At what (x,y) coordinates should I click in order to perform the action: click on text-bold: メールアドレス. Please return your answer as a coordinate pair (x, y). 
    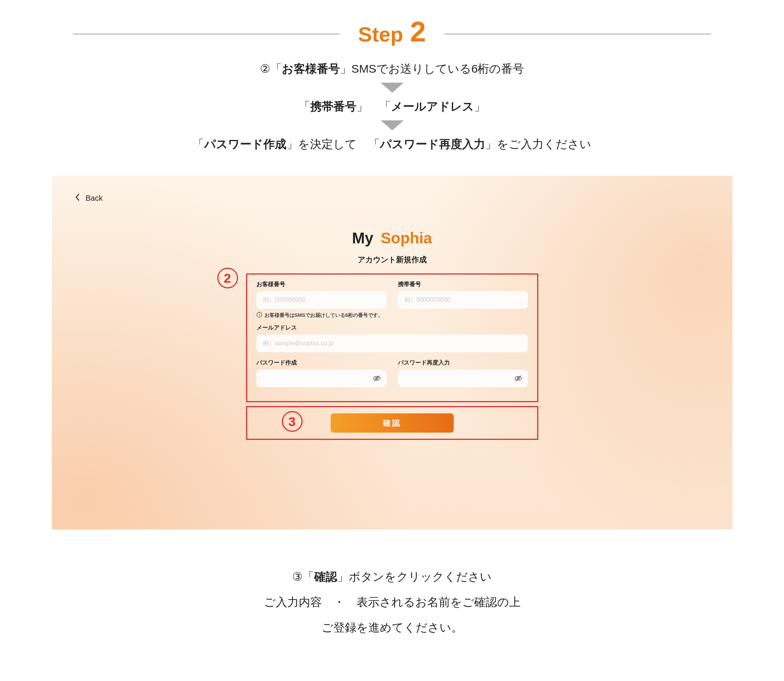
    Looking at the image, I should click on (433, 106).